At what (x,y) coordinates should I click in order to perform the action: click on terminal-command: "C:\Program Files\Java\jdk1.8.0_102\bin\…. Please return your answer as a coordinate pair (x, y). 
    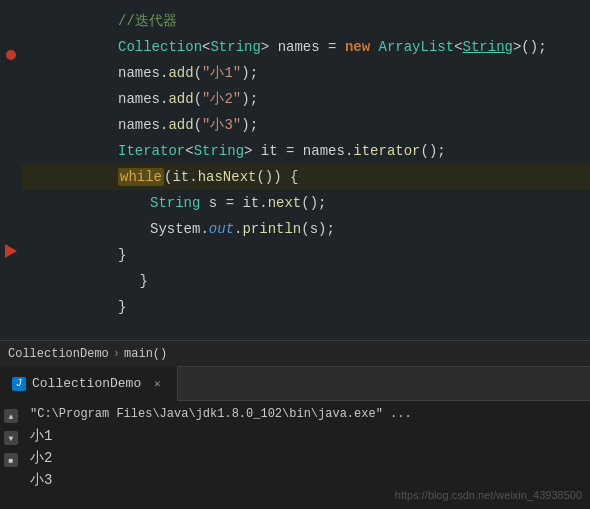
    Looking at the image, I should click on (306, 414).